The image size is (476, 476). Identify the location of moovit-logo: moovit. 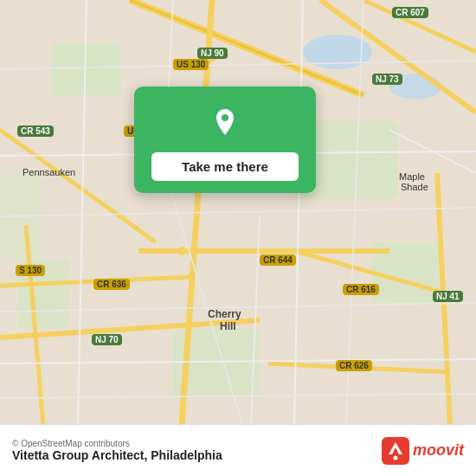
(422, 451).